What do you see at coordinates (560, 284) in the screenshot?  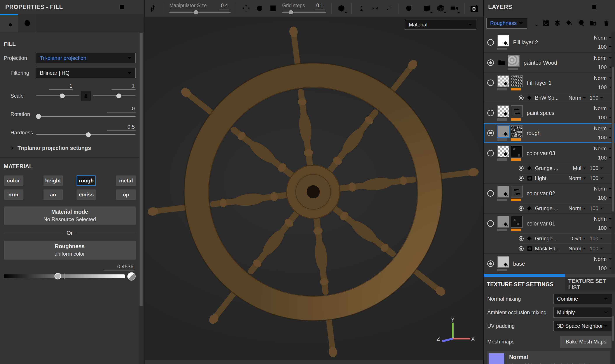 I see `close-tab-icon` at bounding box center [560, 284].